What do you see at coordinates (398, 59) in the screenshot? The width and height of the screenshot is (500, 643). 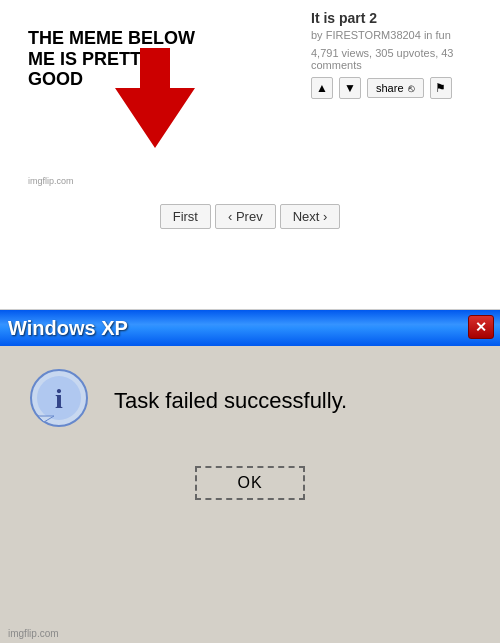 I see `post-stats: 4,791 views, 305 upvotes, 43 comments` at bounding box center [398, 59].